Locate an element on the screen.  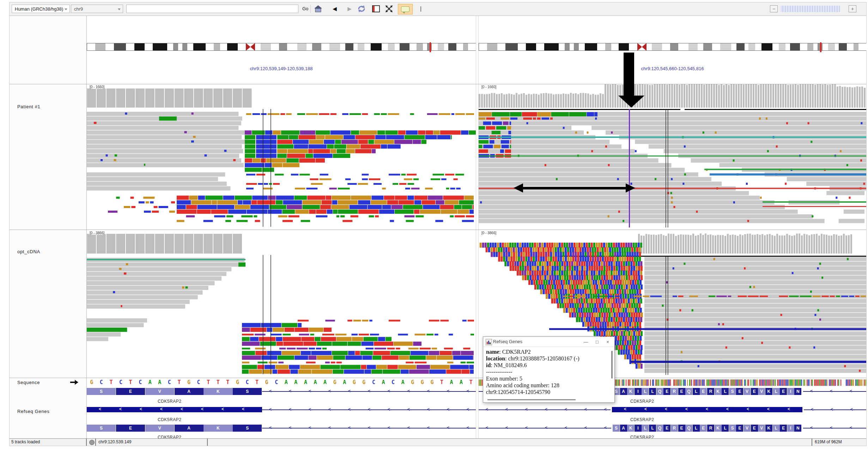
amino-acid-block: A is located at coordinates (189, 391).